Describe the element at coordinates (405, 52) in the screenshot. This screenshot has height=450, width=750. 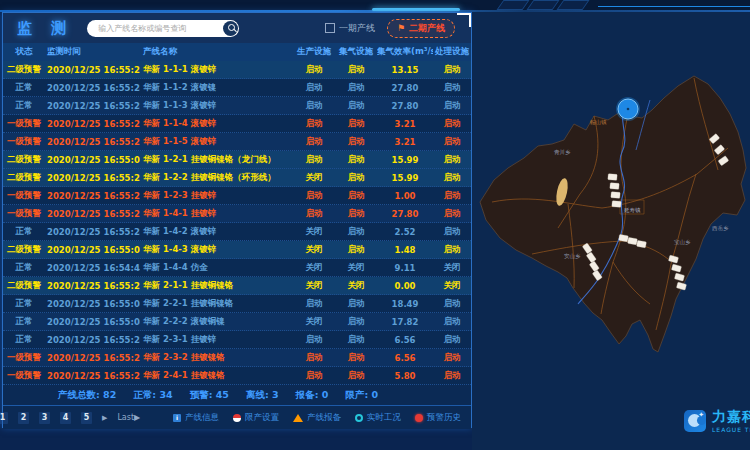
I see `column-header: 集气效率(m³/s)` at that location.